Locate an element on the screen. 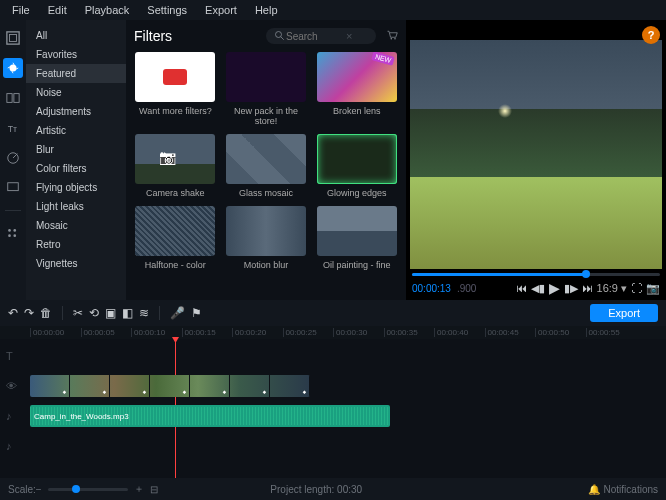 This screenshot has height=500, width=666. prev-frame-icon: ⏮ is located at coordinates (522, 288).